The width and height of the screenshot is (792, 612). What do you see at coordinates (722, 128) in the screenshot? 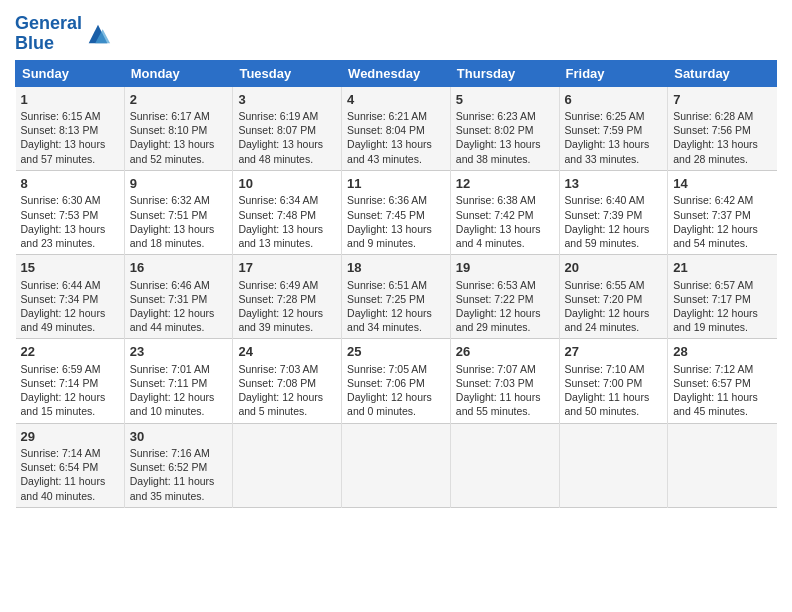
I see `day-cell: 7 Sunrise: 6:28 AM Sunset: 7:56 PM Dayli…` at bounding box center [722, 128].